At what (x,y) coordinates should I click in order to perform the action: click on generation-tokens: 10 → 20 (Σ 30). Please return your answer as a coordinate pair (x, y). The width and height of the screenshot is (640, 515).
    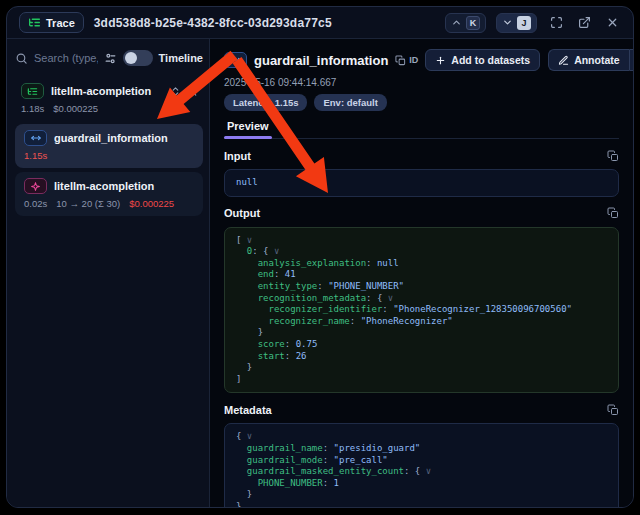
    Looking at the image, I should click on (88, 204).